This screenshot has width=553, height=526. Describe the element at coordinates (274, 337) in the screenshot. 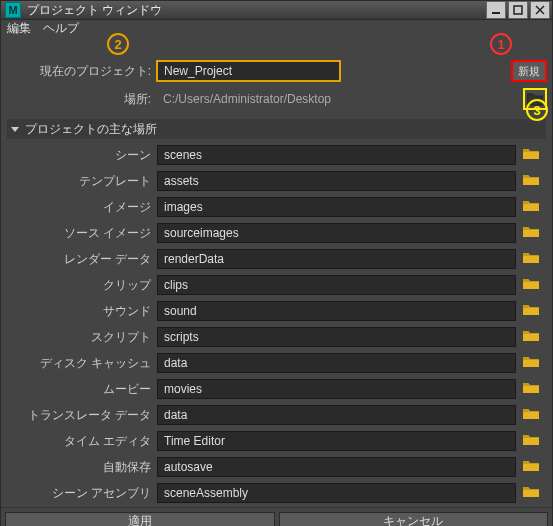

I see `field-row: スクリプト` at that location.